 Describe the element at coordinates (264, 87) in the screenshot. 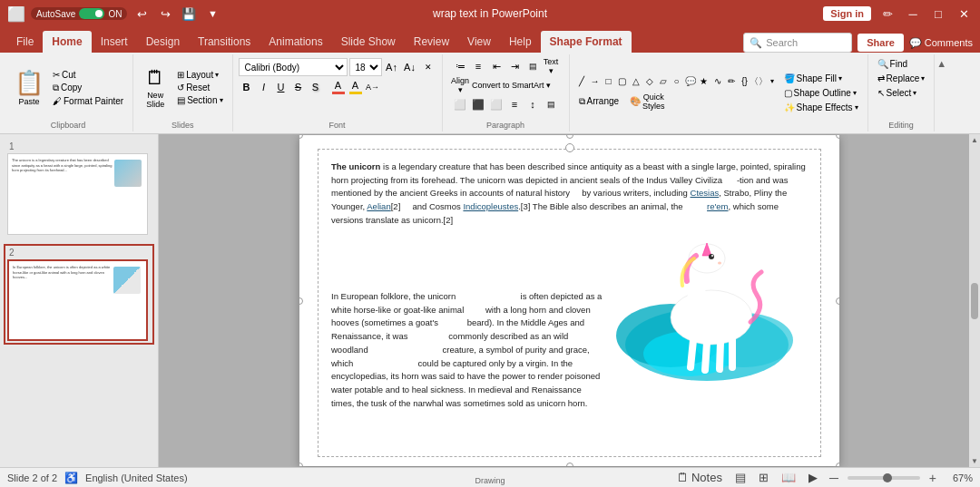

I see `italic-btn: I` at that location.